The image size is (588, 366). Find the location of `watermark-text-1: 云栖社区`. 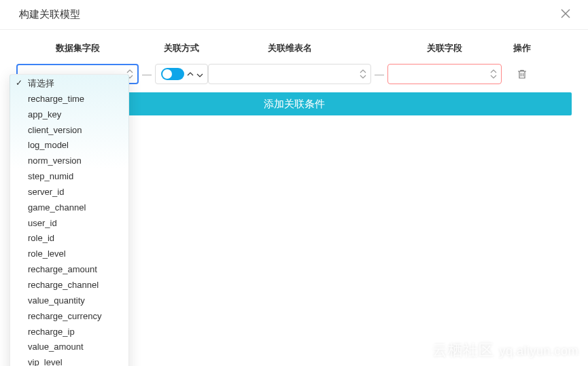

watermark-text-1: 云栖社区 is located at coordinates (463, 350).